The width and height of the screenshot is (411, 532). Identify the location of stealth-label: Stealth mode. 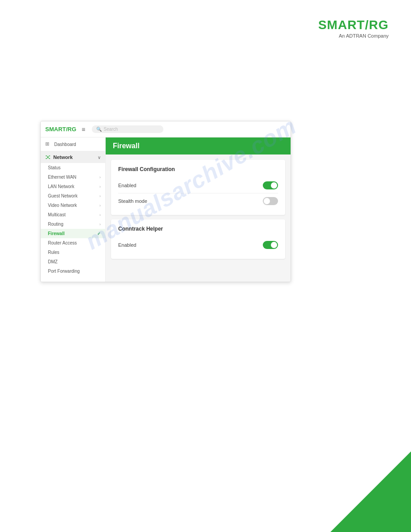
(133, 201).